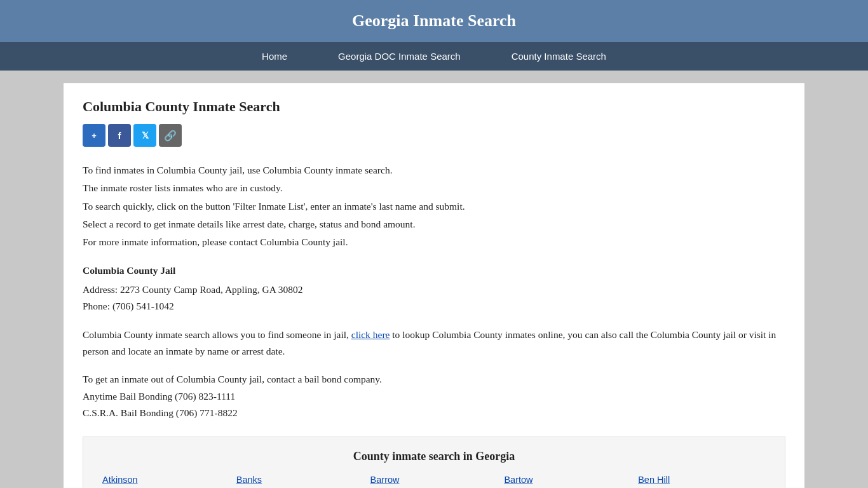  I want to click on desc-line-5: For more inmate information, please cont…, so click(434, 242).